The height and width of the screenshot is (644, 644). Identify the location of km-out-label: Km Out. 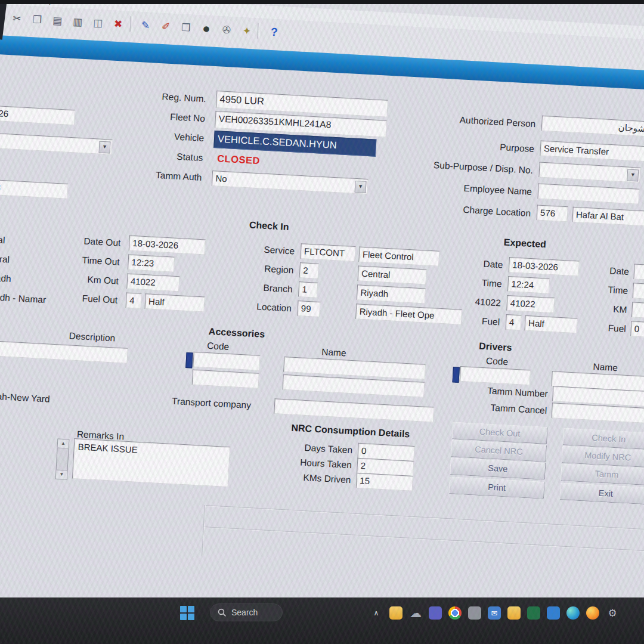
(74, 279).